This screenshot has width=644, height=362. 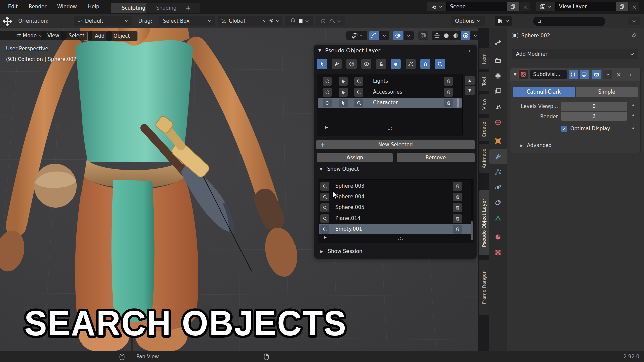 I want to click on tab-data-properties, so click(x=498, y=218).